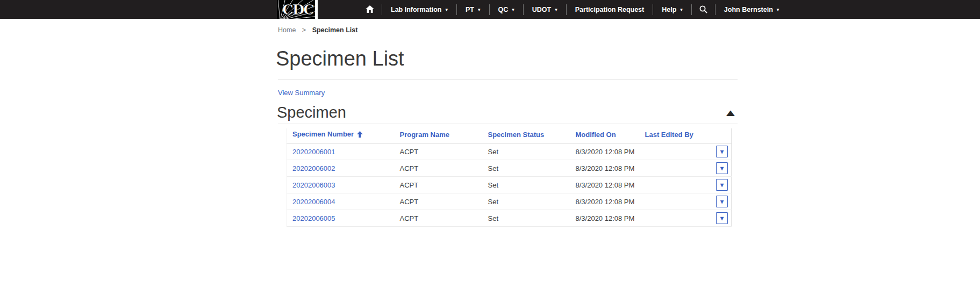 Image resolution: width=980 pixels, height=295 pixels. What do you see at coordinates (542, 10) in the screenshot?
I see `nav-item-label: UDOT` at bounding box center [542, 10].